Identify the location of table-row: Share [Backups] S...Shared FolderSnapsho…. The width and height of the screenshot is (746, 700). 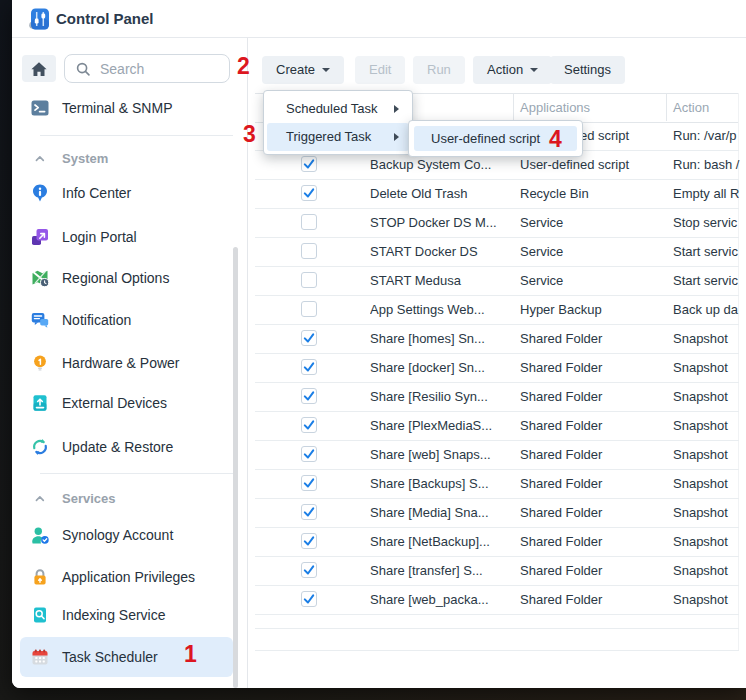
(497, 484).